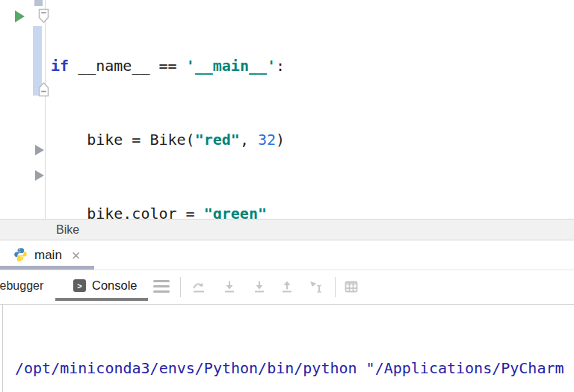 This screenshot has height=392, width=574. I want to click on console-icon: >, so click(79, 285).